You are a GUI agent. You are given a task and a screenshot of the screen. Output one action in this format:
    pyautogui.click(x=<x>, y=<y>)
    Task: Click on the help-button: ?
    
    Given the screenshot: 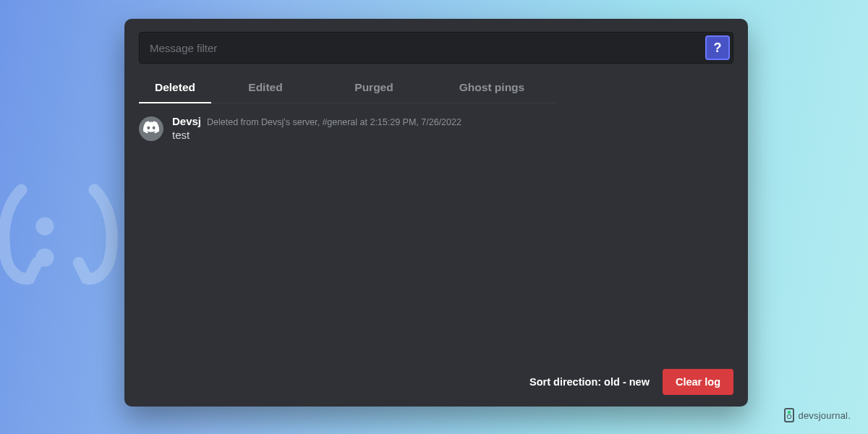 What is the action you would take?
    pyautogui.click(x=718, y=48)
    